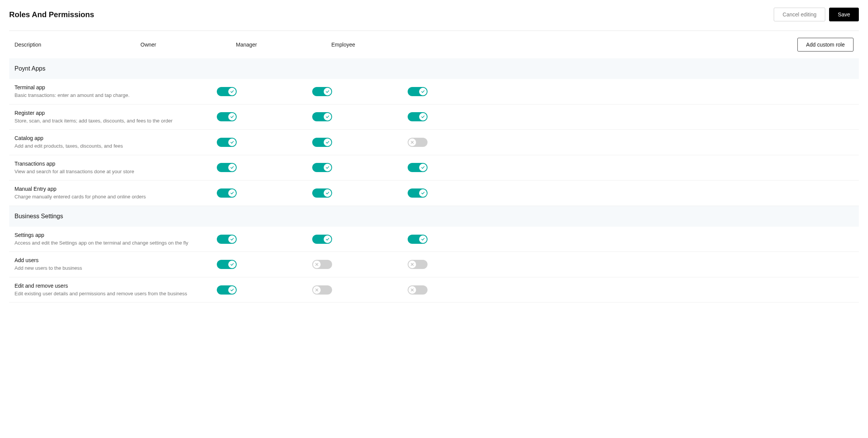 Image resolution: width=868 pixels, height=438 pixels. Describe the element at coordinates (106, 189) in the screenshot. I see `permission-title: Manual Entry app` at that location.